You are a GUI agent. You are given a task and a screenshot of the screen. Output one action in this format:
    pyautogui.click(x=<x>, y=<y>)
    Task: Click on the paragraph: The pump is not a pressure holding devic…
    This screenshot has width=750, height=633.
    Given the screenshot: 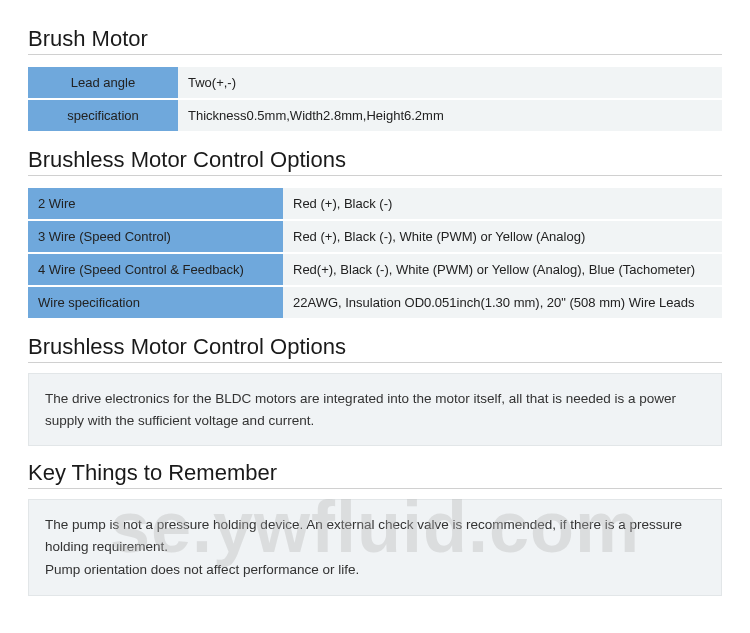 What is the action you would take?
    pyautogui.click(x=375, y=536)
    